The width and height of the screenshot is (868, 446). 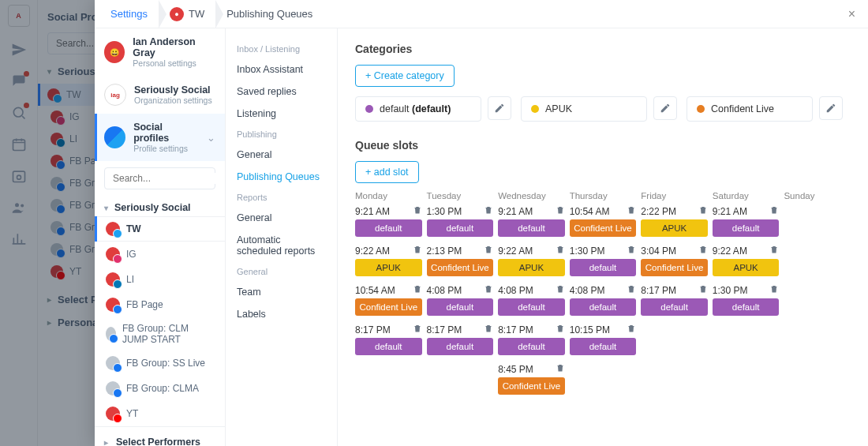 I want to click on create-category-button: + Create category, so click(x=405, y=76).